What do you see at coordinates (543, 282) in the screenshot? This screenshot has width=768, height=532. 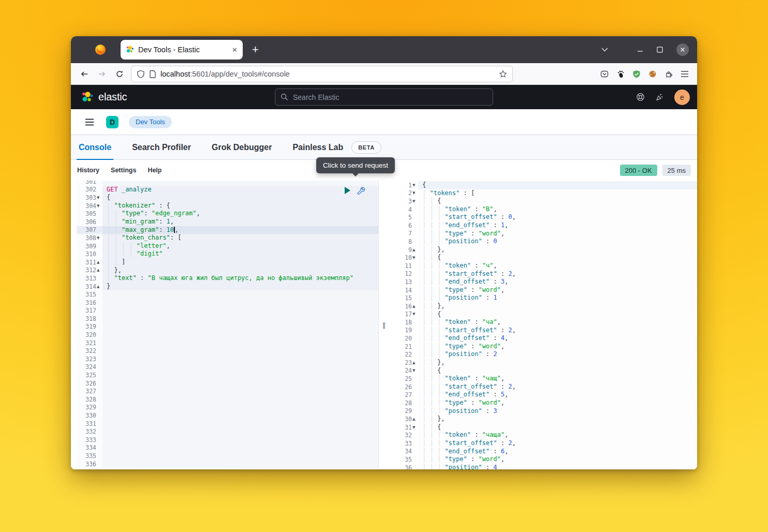 I see `code-line: 13│ │ │ "end_offset" : 3,` at bounding box center [543, 282].